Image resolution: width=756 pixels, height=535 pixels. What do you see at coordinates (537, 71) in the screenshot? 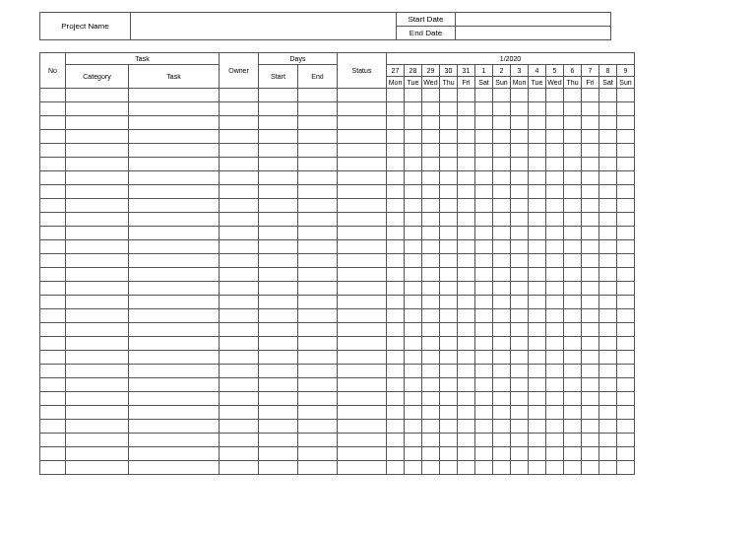
I see `col-day-num: 4` at bounding box center [537, 71].